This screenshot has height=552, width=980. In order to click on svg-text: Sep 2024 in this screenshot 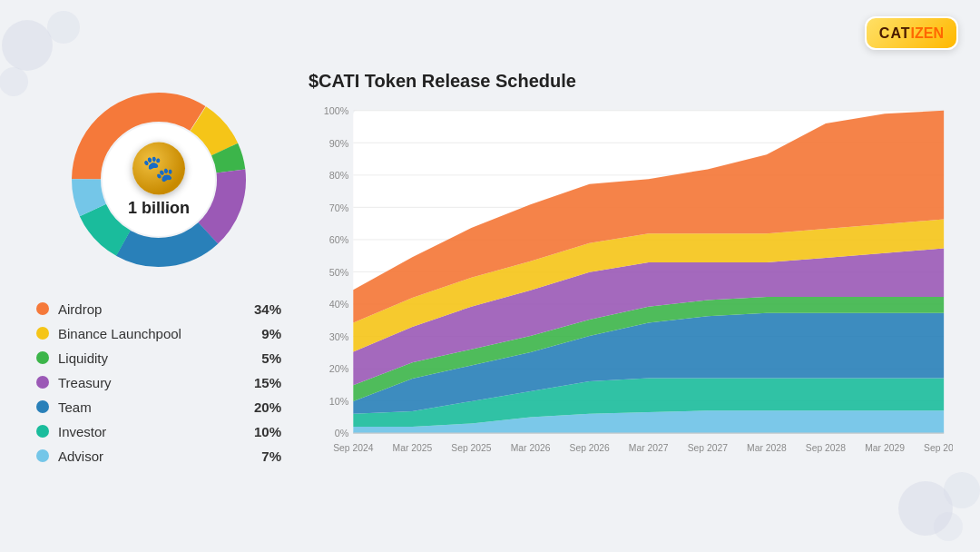, I will do `click(353, 447)`.